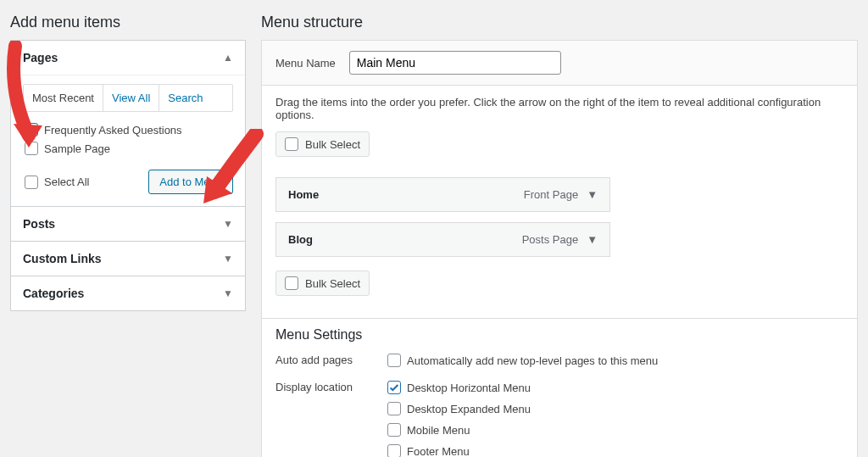  What do you see at coordinates (185, 98) in the screenshot?
I see `tab-search: Search` at bounding box center [185, 98].